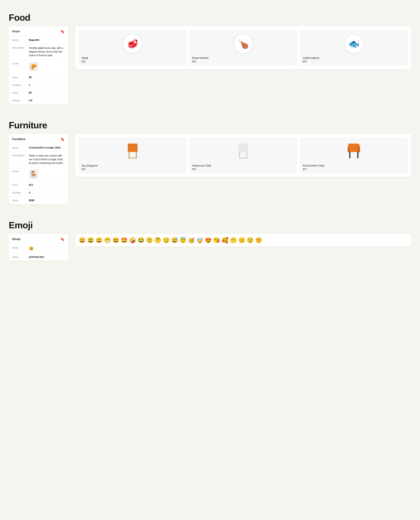 This screenshot has height=520, width=420. Describe the element at coordinates (210, 251) in the screenshot. I see `emoji-section-row: Emoji 🔖 Emoji 😀 Name grinning face 😀😃😄😁😆…` at that location.